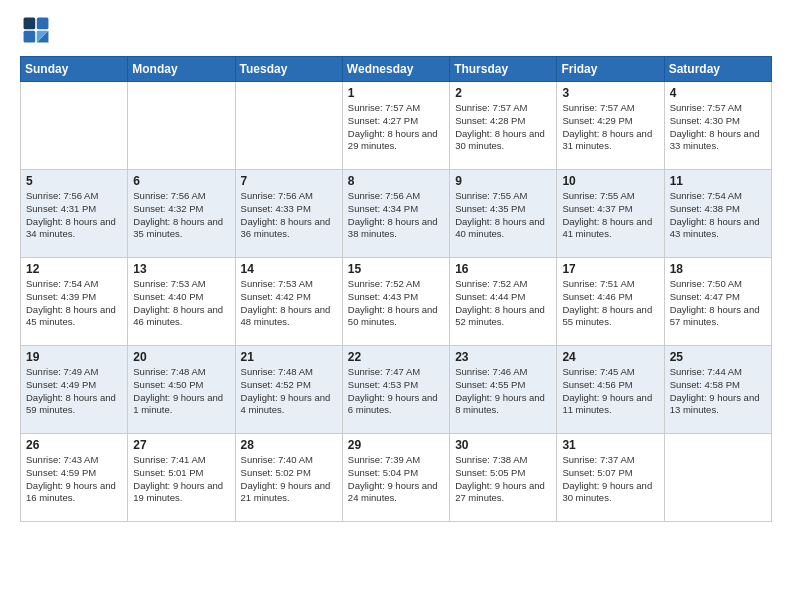 The width and height of the screenshot is (792, 612). What do you see at coordinates (503, 181) in the screenshot?
I see `day-number: 9` at bounding box center [503, 181].